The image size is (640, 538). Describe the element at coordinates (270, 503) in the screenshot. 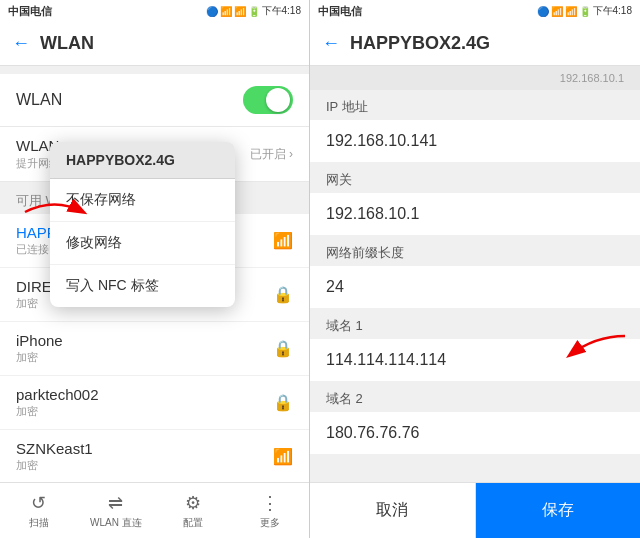

I see `more-icon: ⋮` at that location.